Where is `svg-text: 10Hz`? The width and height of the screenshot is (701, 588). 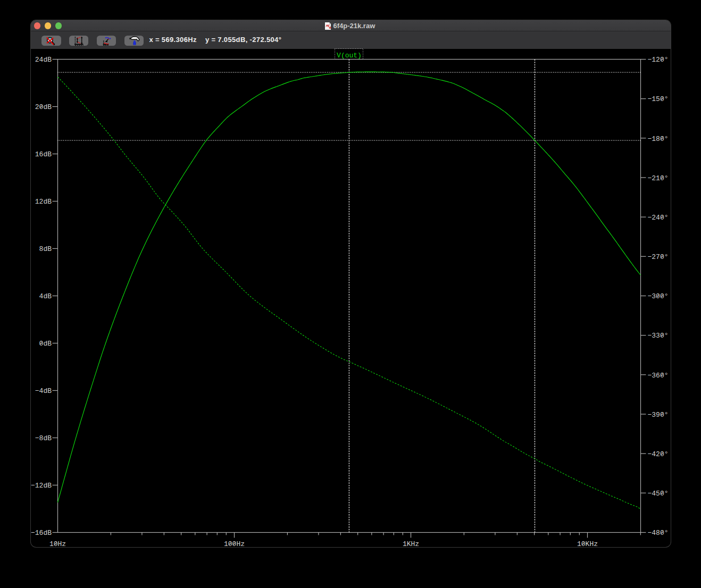 svg-text: 10Hz is located at coordinates (57, 544).